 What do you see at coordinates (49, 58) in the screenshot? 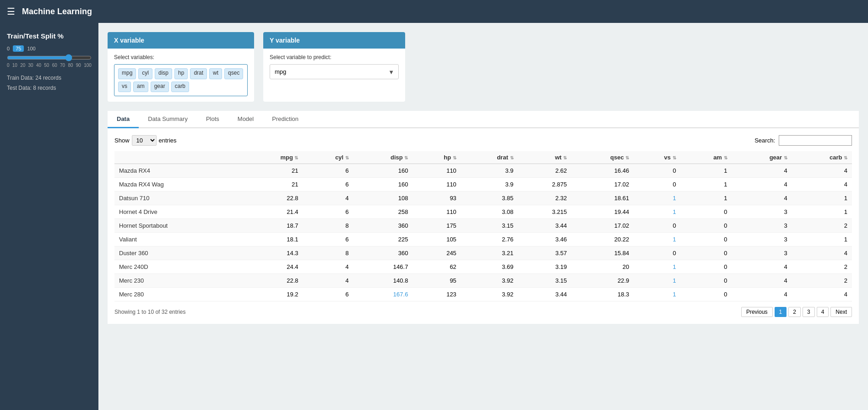
I see `train-test-slider` at bounding box center [49, 58].